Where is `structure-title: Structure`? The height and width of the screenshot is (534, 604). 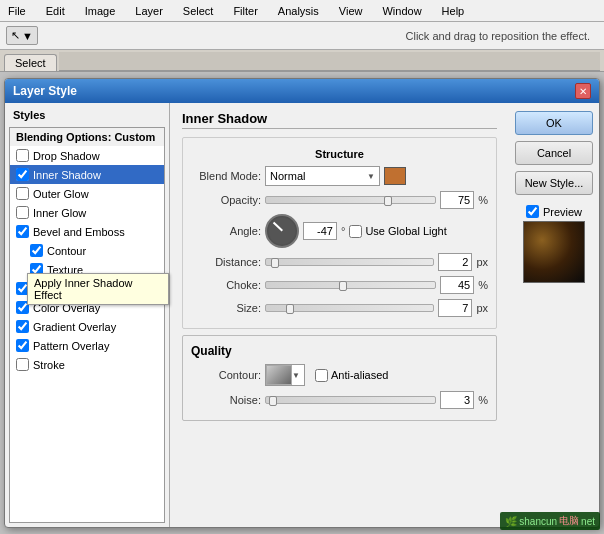 structure-title: Structure is located at coordinates (340, 154).